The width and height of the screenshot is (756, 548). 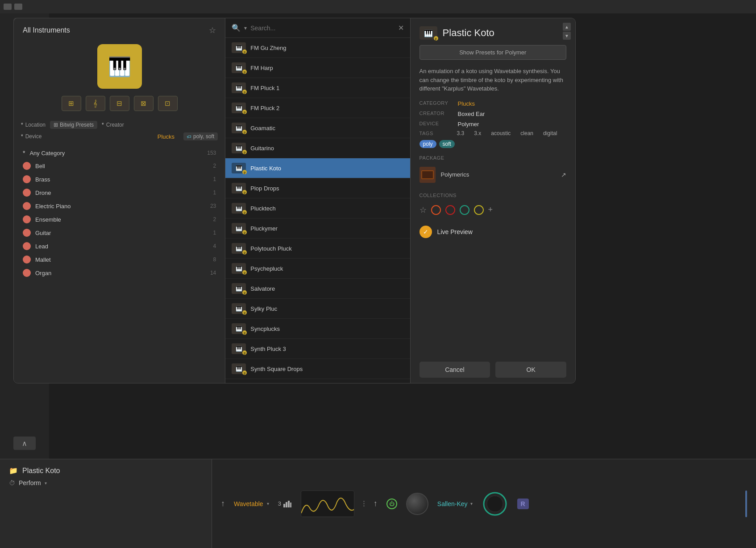 What do you see at coordinates (318, 268) in the screenshot?
I see `preset-psychepluck: 🎹p Psychepluck` at bounding box center [318, 268].